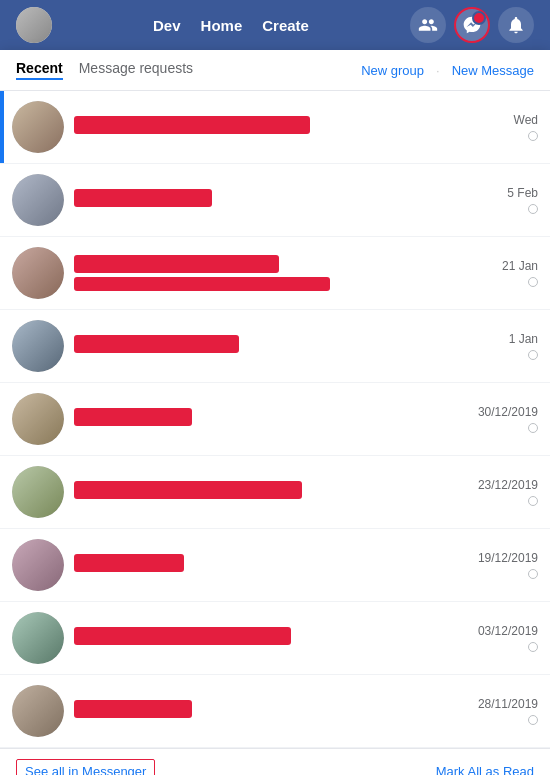 The height and width of the screenshot is (775, 550). Describe the element at coordinates (275, 70) in the screenshot. I see `panel-header: Recent Message requests New group · New …` at that location.